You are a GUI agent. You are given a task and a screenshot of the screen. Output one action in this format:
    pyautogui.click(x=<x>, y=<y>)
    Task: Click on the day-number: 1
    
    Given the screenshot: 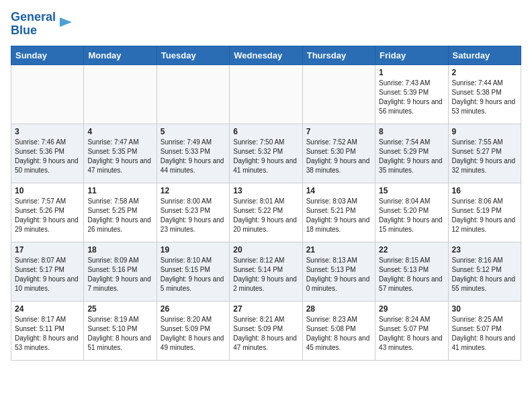 What is the action you would take?
    pyautogui.click(x=411, y=73)
    